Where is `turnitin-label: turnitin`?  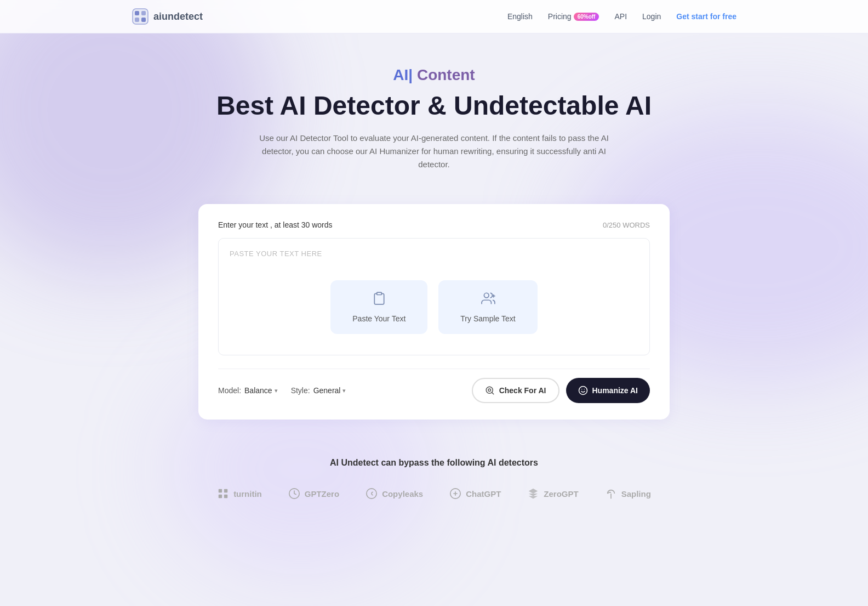 turnitin-label: turnitin is located at coordinates (248, 494).